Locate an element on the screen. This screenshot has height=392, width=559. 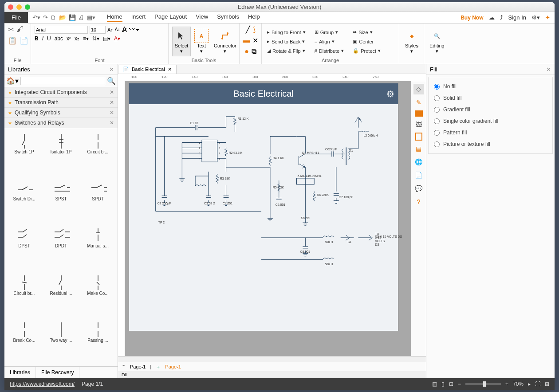
fill-option: No fill is located at coordinates (491, 86).